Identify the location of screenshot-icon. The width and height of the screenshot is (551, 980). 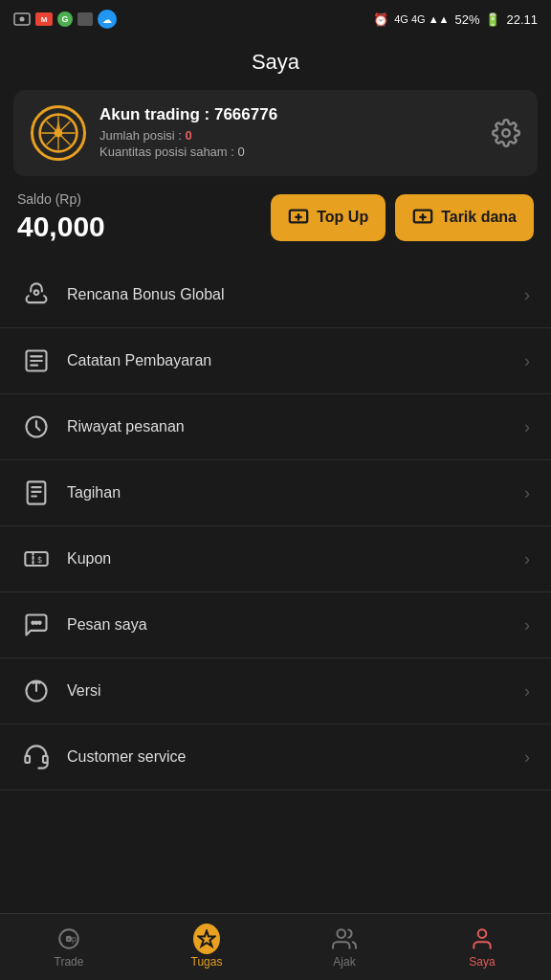
(22, 19).